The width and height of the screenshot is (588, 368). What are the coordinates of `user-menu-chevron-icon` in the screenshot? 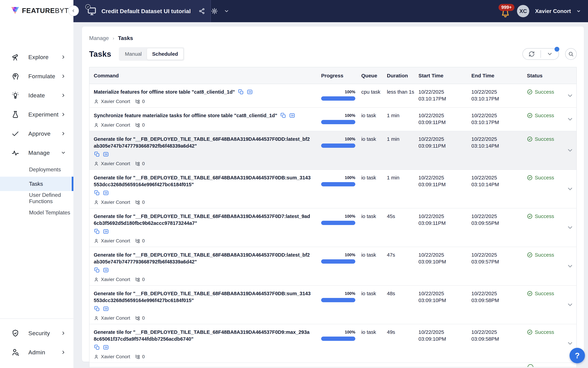 It's located at (579, 11).